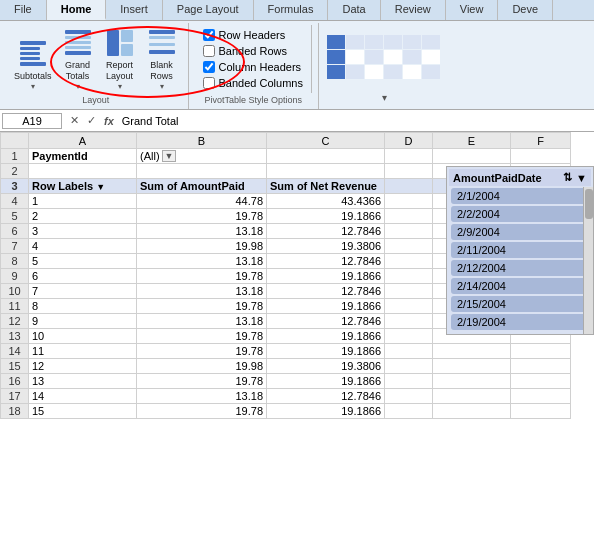  Describe the element at coordinates (354, 10) in the screenshot. I see `tab-data: Data` at that location.